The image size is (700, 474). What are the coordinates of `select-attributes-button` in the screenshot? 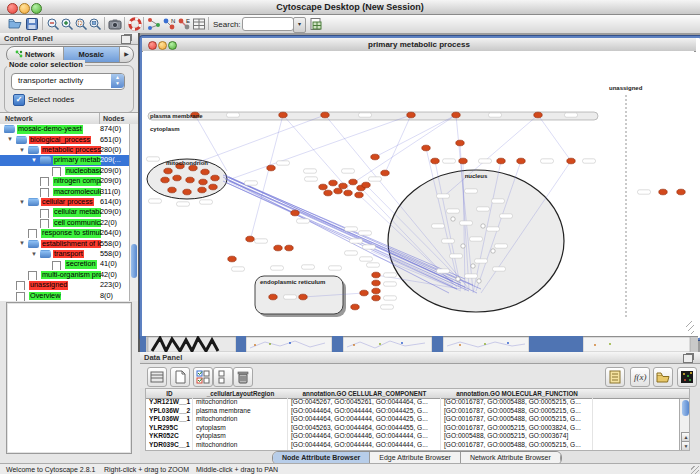 It's located at (157, 377).